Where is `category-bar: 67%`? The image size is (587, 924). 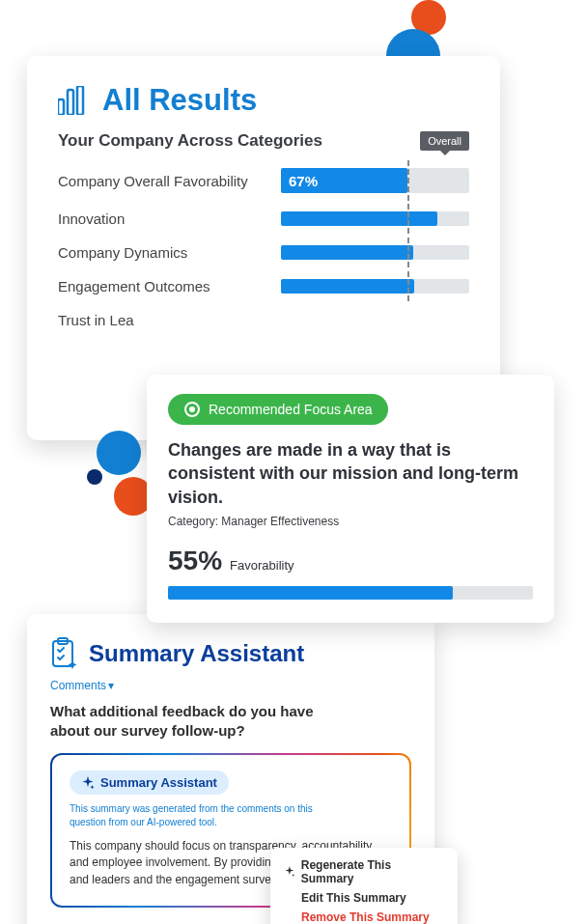
category-bar: 67% is located at coordinates (375, 181).